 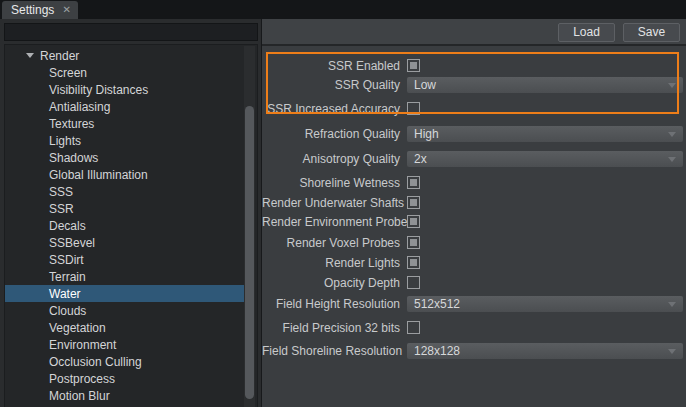 What do you see at coordinates (124, 158) in the screenshot?
I see `tree-item-shadows: Shadows` at bounding box center [124, 158].